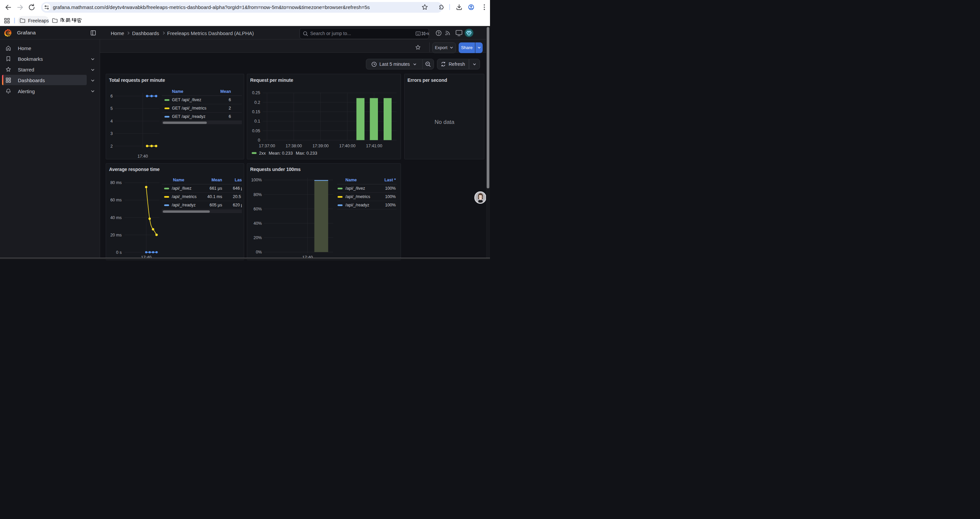  I want to click on svg-text: 0.25, so click(256, 93).